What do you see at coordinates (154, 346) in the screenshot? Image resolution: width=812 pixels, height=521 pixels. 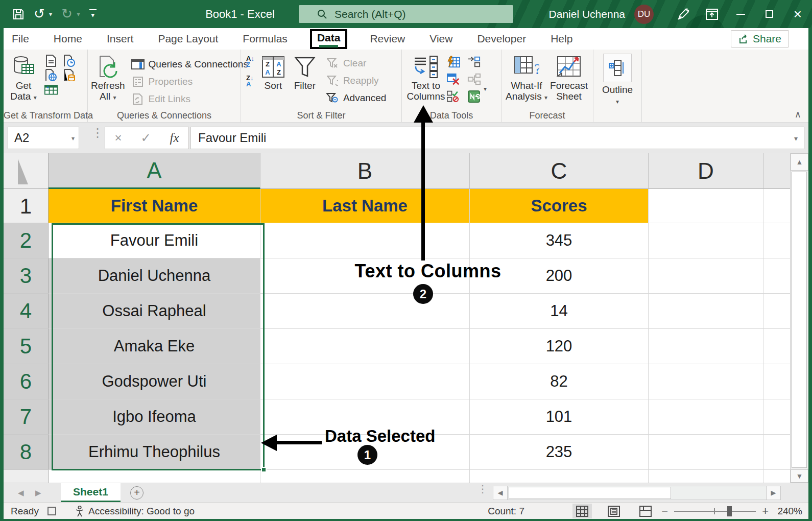 I see `cell-a5: Amaka Eke` at bounding box center [154, 346].